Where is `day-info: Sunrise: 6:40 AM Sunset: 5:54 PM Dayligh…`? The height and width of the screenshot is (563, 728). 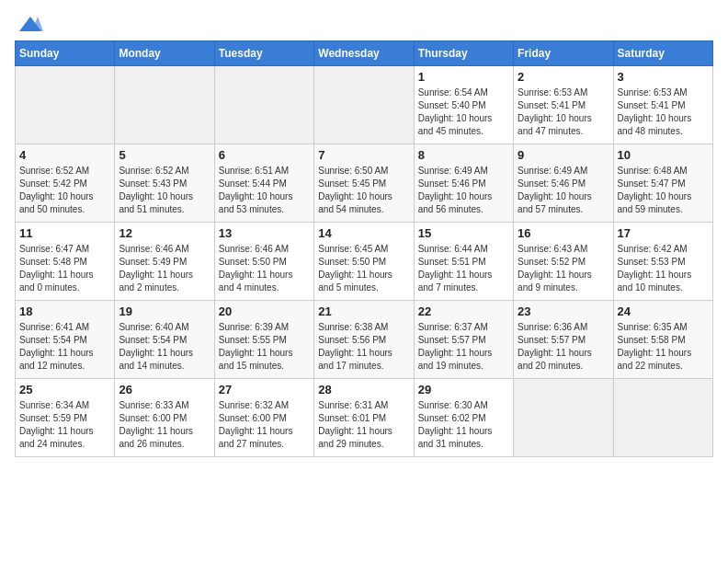 day-info: Sunrise: 6:40 AM Sunset: 5:54 PM Dayligh… is located at coordinates (164, 347).